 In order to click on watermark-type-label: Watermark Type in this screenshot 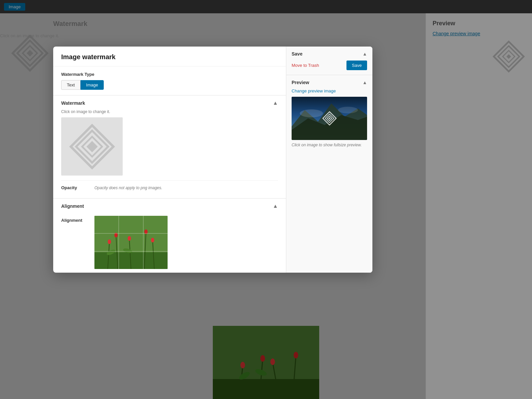, I will do `click(170, 74)`.